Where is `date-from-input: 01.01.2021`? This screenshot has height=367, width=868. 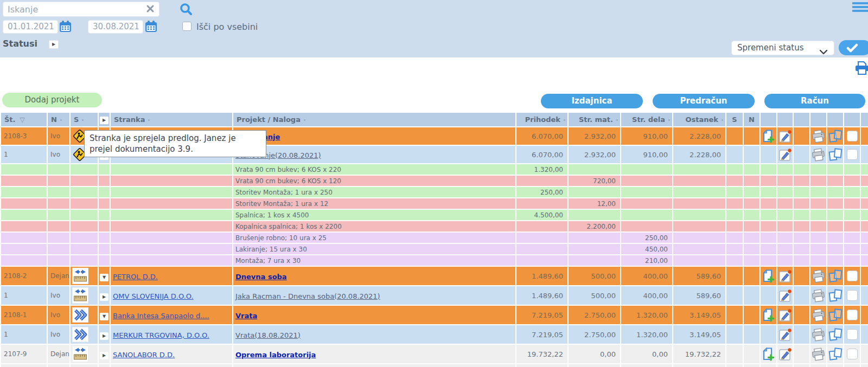
date-from-input: 01.01.2021 is located at coordinates (30, 27).